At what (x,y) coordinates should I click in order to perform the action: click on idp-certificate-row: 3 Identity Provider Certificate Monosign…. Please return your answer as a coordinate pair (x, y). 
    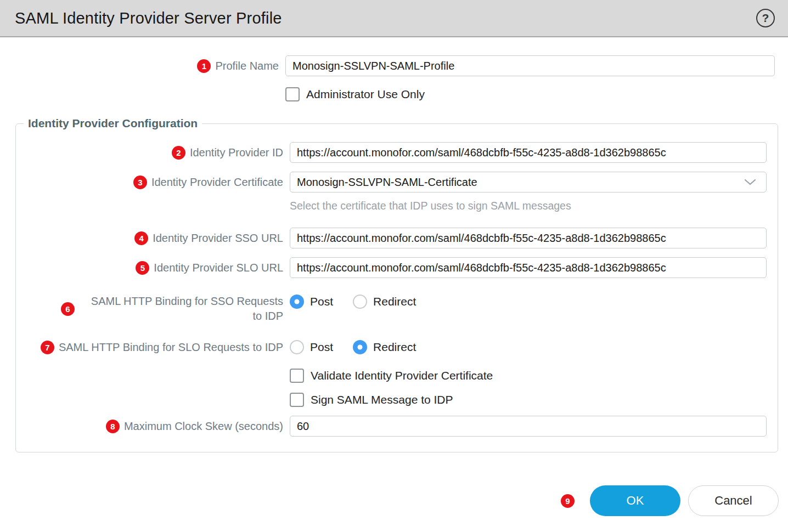
    Looking at the image, I should click on (391, 192).